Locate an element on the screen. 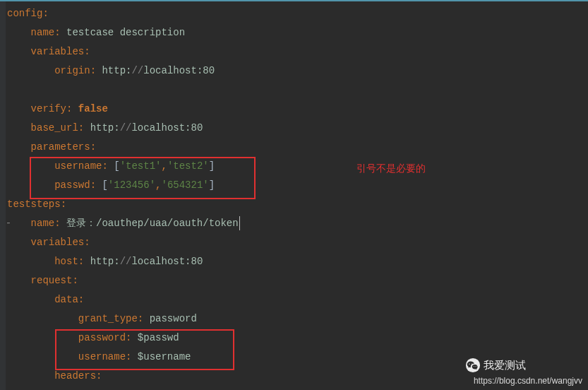 This screenshot has height=390, width=588. code-line: verify: false is located at coordinates (296, 109).